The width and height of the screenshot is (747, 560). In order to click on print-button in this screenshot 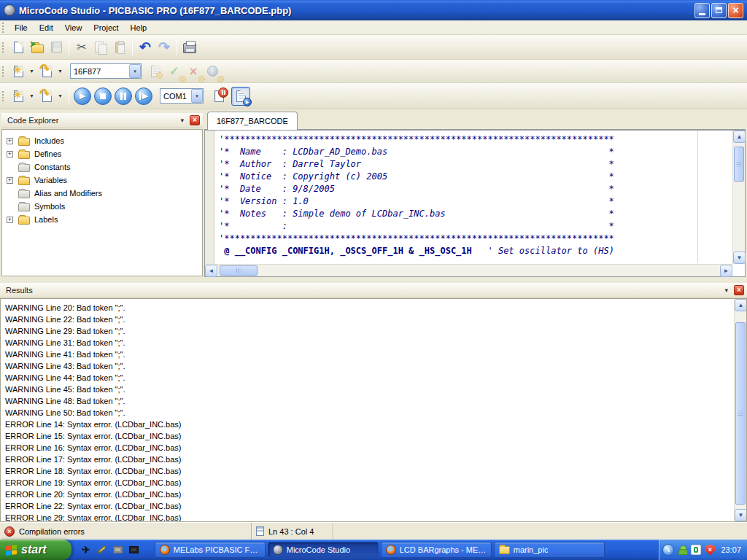, I will do `click(190, 47)`.